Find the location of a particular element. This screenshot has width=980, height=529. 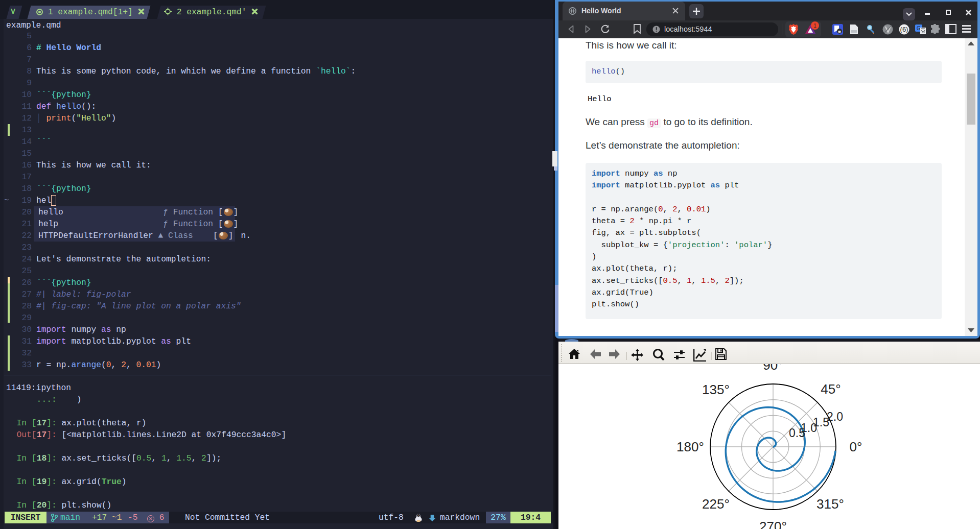

svg-text: 270° is located at coordinates (773, 524).